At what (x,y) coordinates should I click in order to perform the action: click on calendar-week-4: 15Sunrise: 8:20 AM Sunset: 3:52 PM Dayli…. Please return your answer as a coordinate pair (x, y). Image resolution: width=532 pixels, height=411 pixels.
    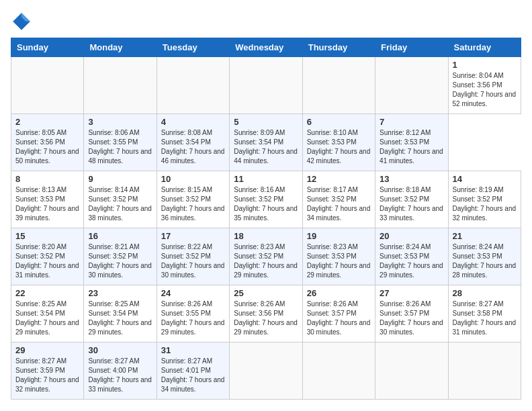
    Looking at the image, I should click on (266, 257).